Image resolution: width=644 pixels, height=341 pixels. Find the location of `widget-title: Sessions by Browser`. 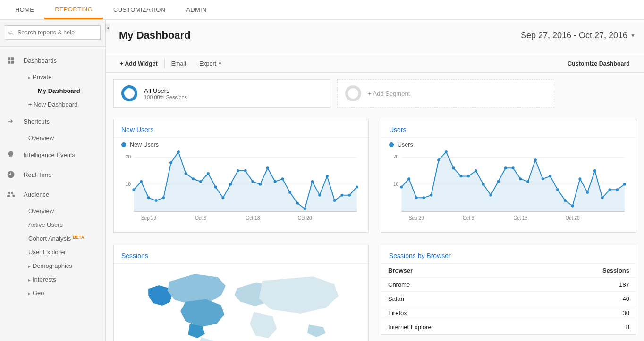

widget-title: Sessions by Browser is located at coordinates (509, 255).